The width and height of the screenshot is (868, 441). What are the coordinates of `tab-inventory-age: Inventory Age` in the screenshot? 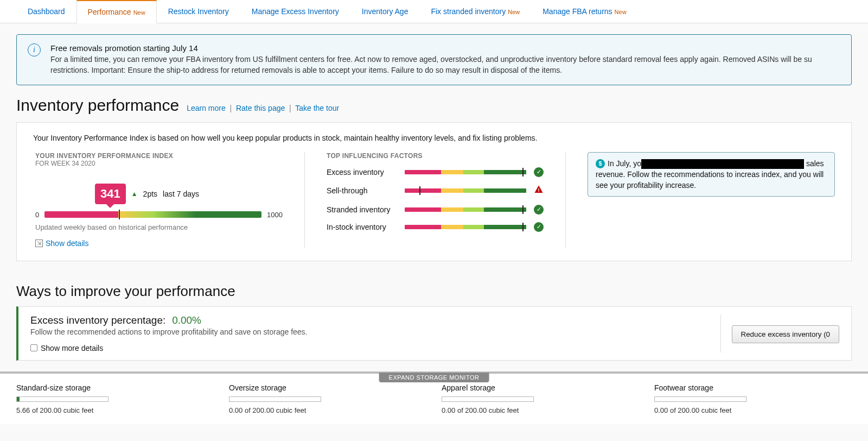 It's located at (385, 11).